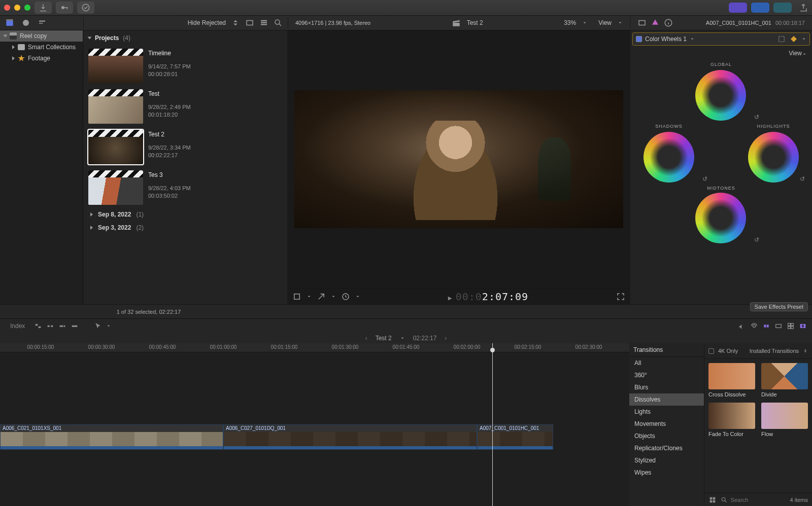 This screenshot has height=506, width=812. What do you see at coordinates (669, 157) in the screenshot?
I see `color-wheel-shadows` at bounding box center [669, 157].